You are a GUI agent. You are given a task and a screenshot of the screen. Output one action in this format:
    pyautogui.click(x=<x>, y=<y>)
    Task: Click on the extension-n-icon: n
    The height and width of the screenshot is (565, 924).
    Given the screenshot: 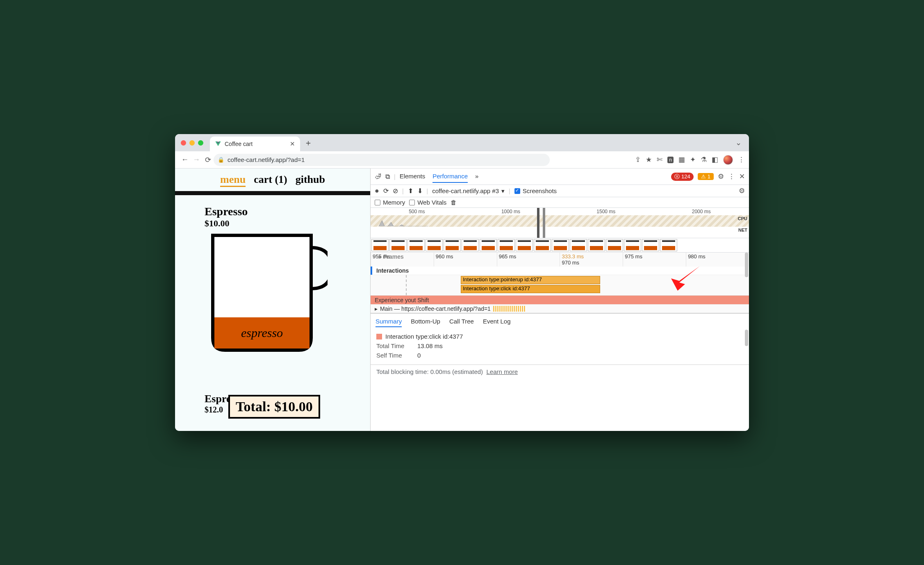 What is the action you would take?
    pyautogui.click(x=671, y=160)
    